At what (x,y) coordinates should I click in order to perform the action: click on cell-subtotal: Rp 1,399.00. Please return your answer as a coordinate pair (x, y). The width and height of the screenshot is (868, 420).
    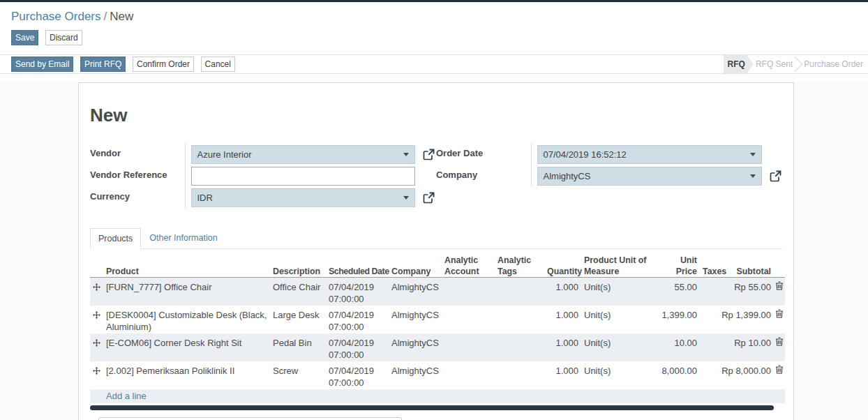
    Looking at the image, I should click on (752, 320).